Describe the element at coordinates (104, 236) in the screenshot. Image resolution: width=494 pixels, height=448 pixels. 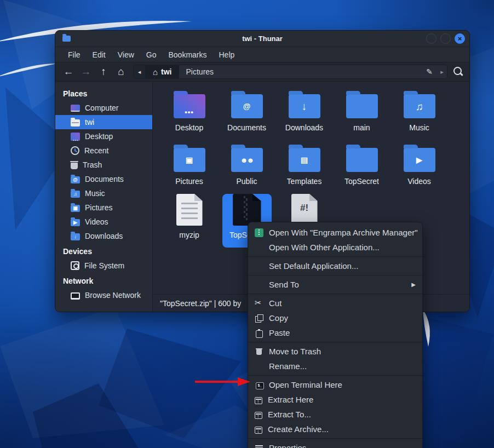
I see `sidebar-item-downloads: ↓Downloads` at that location.